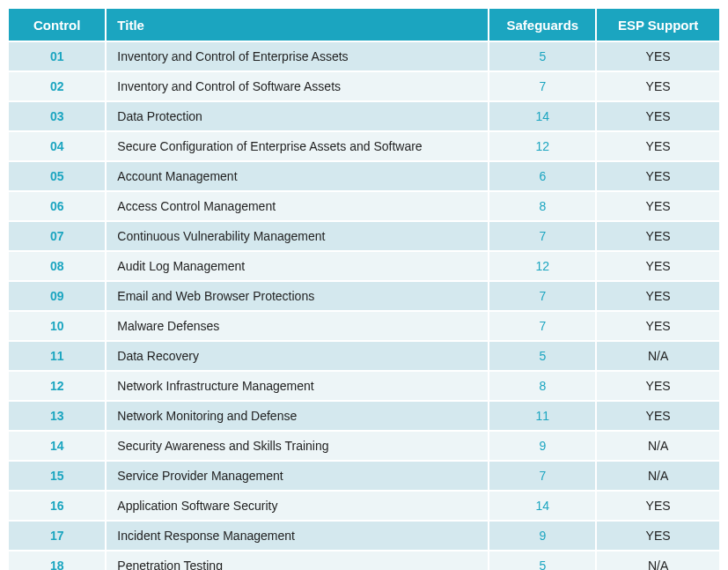 The image size is (728, 570). What do you see at coordinates (298, 356) in the screenshot?
I see `cell-title: Data Recovery` at bounding box center [298, 356].